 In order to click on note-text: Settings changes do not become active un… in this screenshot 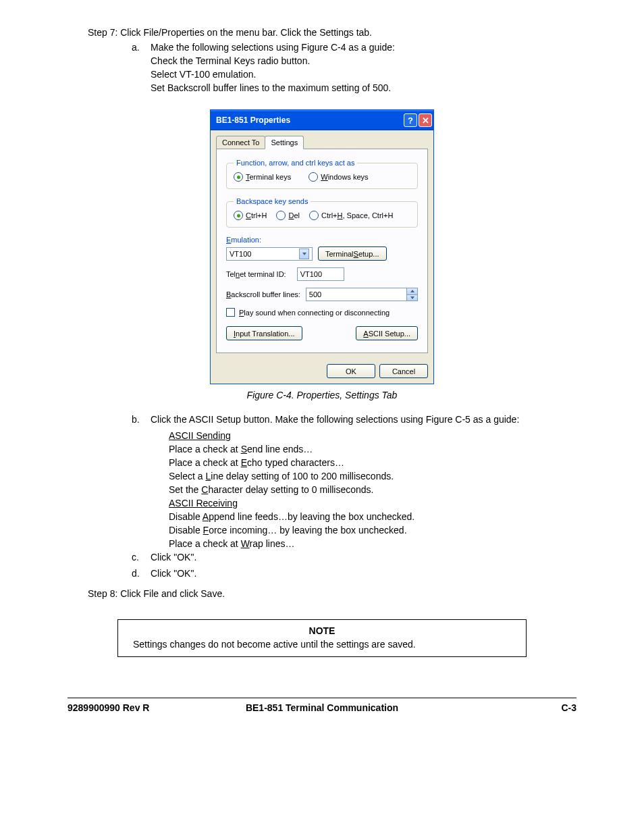, I will do `click(322, 644)`.